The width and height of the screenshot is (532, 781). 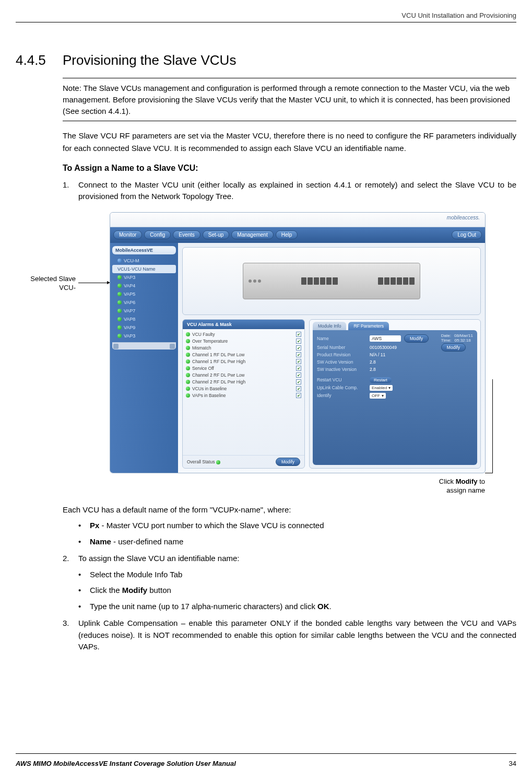 What do you see at coordinates (200, 462) in the screenshot?
I see `overall-status-label: Overall Status` at bounding box center [200, 462].